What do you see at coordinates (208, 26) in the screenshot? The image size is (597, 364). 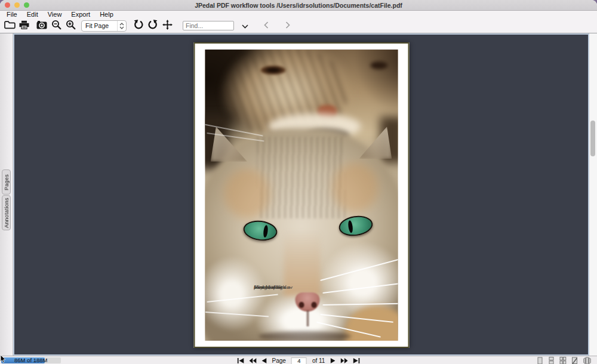 I see `find-input` at bounding box center [208, 26].